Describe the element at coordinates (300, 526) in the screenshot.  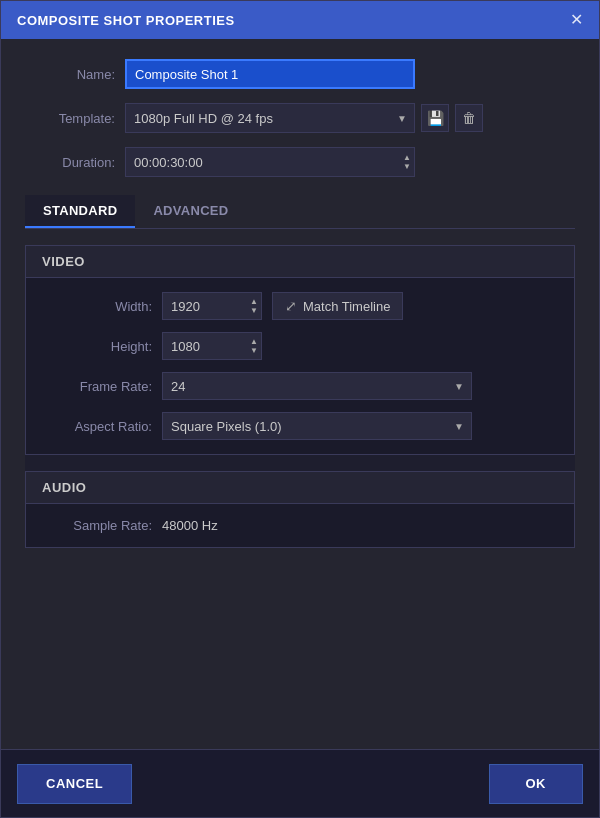
I see `audio-section-body: Sample Rate: 48000 Hz` at that location.